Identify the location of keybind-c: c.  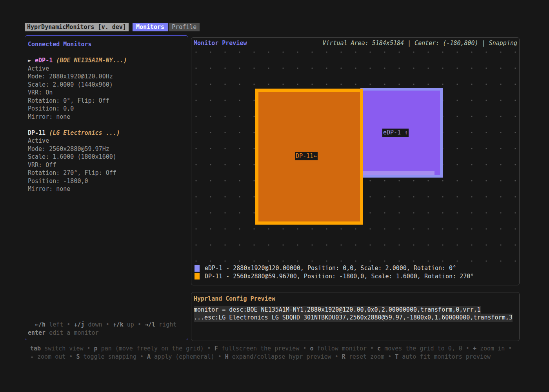
(379, 348).